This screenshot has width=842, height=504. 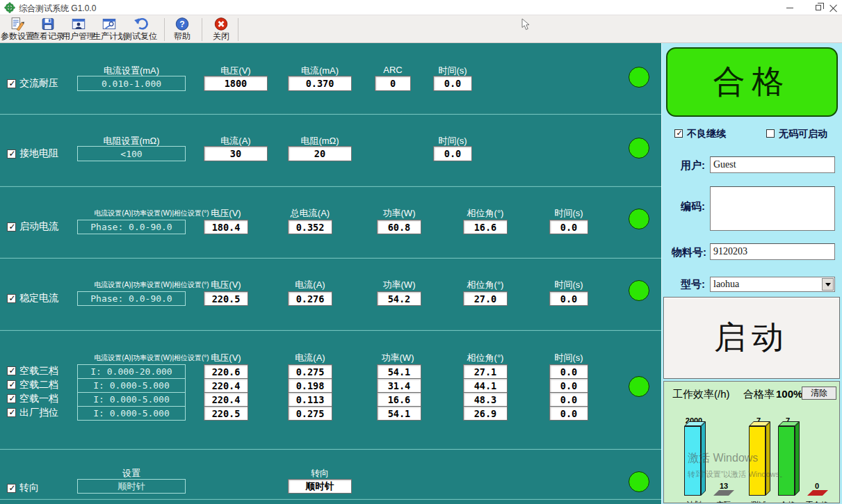 I want to click on column-header: 电流设置(A)|功率设置(W)|相位设置(°), so click(x=152, y=213).